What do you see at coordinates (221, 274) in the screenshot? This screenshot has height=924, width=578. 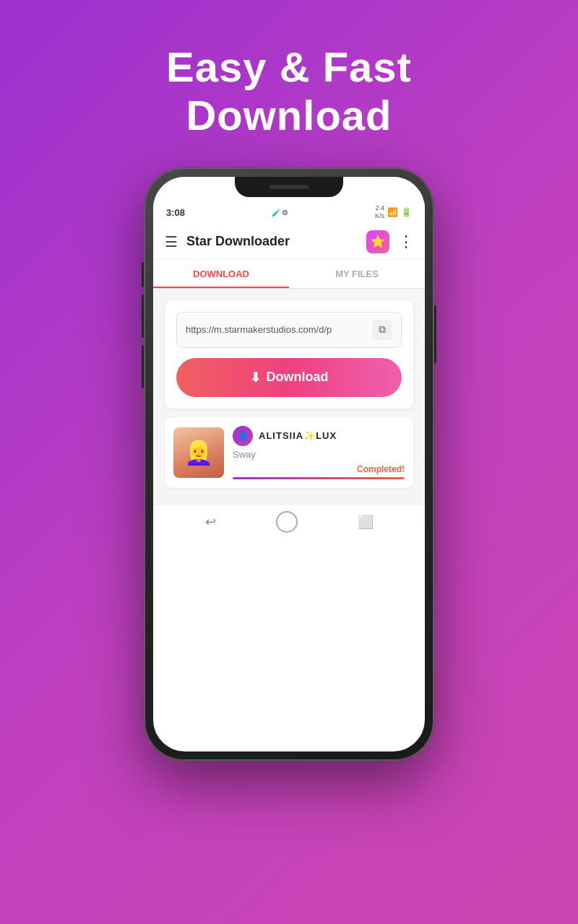 I see `tab-download: DOWNLOAD` at bounding box center [221, 274].